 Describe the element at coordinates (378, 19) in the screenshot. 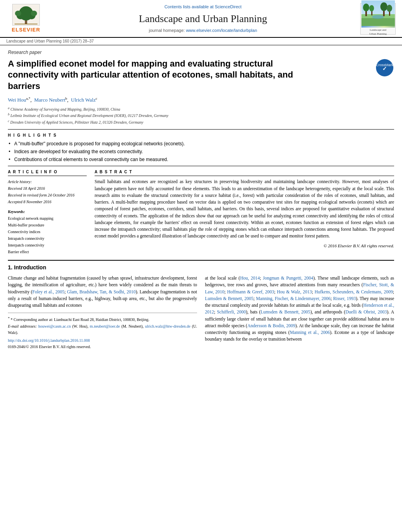

I see `journal-thumbnail: Landscape andUrban Planning` at that location.